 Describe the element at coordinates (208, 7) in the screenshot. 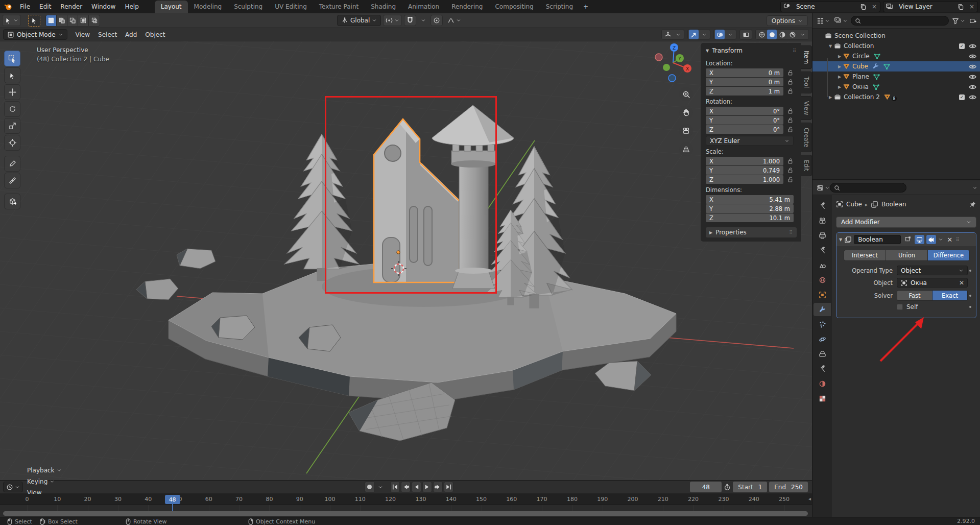

I see `workspace-tab-modeling: Modeling` at that location.